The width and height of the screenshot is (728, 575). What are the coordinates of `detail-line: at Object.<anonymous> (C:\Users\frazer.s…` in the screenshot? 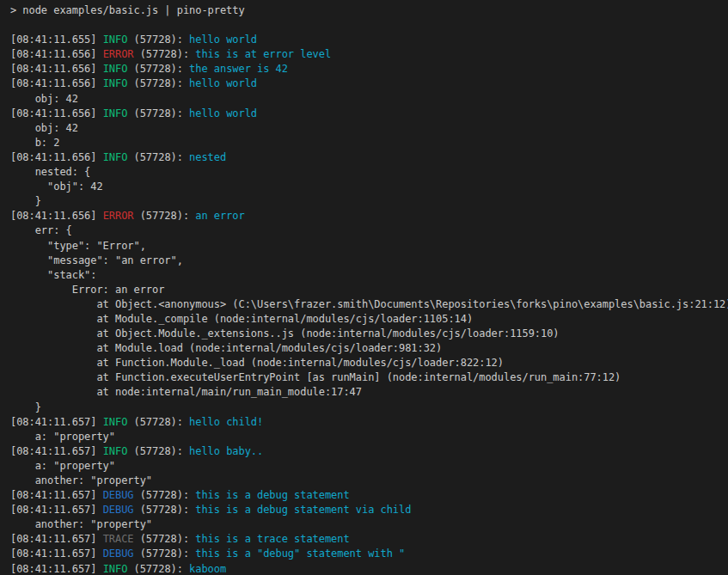 It's located at (370, 304).